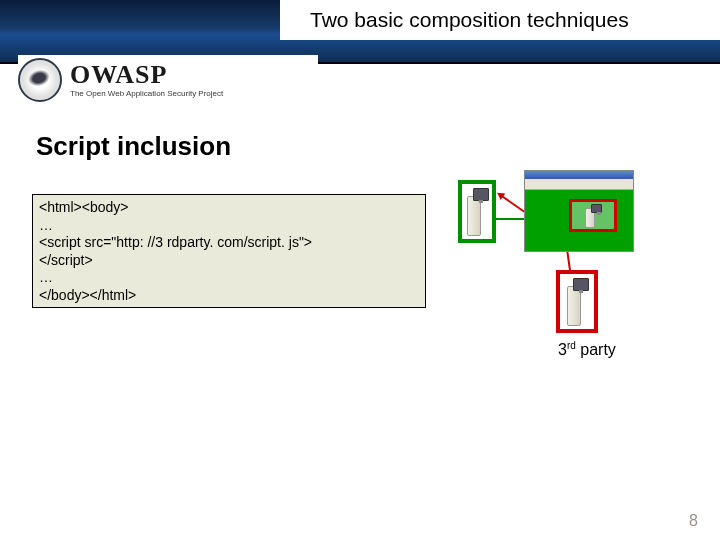 The width and height of the screenshot is (720, 540). Describe the element at coordinates (577, 302) in the screenshot. I see `third-party-server-frame` at that location.